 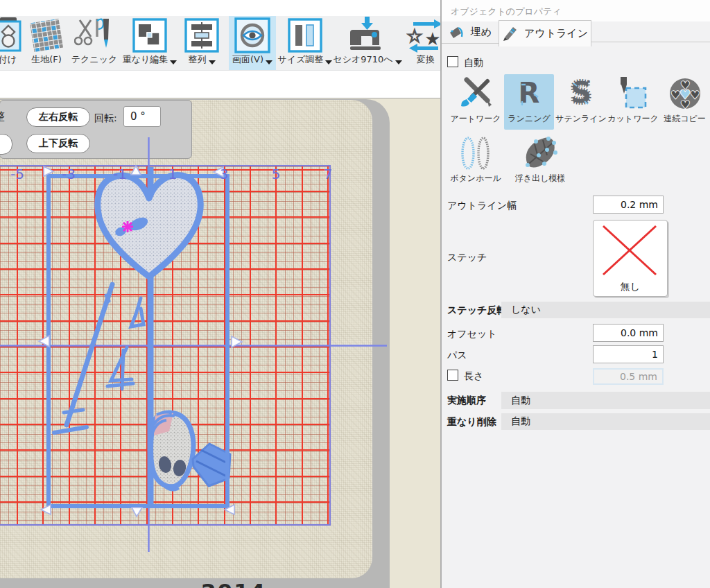 I want to click on stitch-type-label: アートワーク, so click(x=476, y=119).